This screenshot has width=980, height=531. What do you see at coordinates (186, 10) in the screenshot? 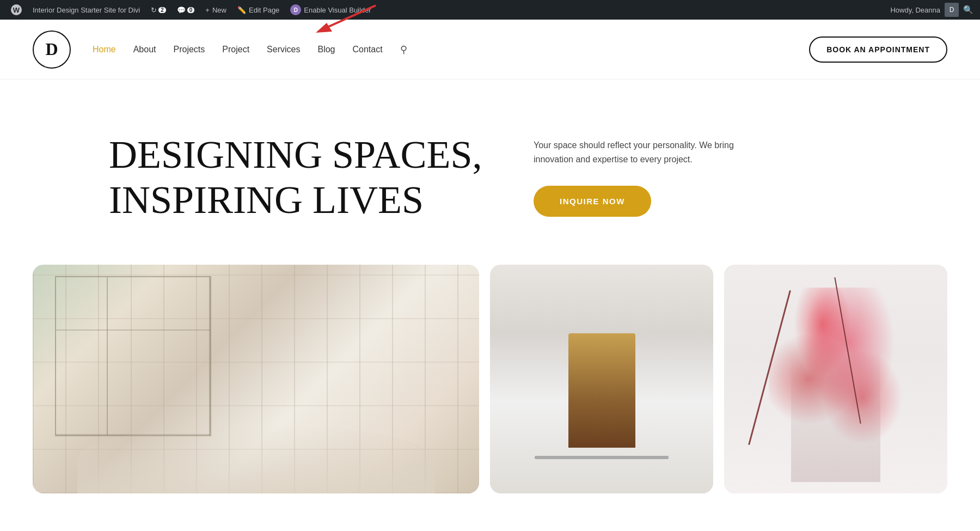
I see `comment-item: 💬 0` at bounding box center [186, 10].